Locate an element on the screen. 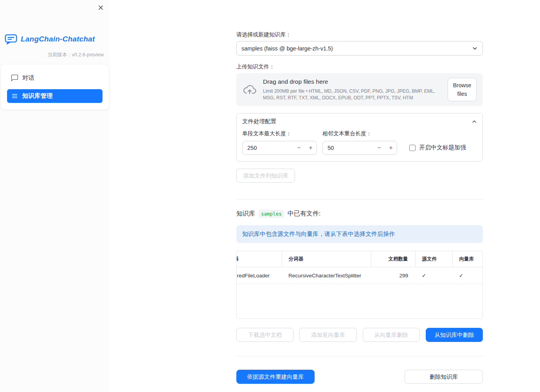 The image size is (540, 392). menu-item-label: 对话 is located at coordinates (28, 78).